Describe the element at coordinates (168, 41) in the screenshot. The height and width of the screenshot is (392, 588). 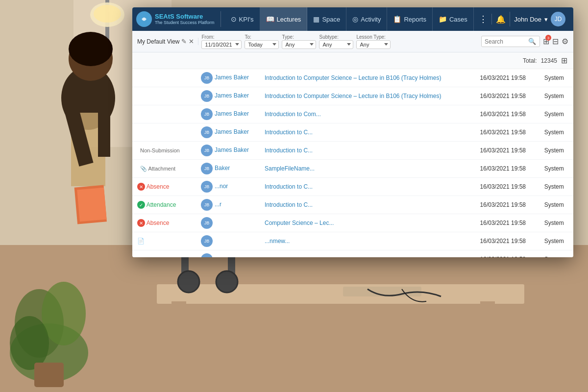
I see `view-label: My Default View ✎ ✕` at that location.